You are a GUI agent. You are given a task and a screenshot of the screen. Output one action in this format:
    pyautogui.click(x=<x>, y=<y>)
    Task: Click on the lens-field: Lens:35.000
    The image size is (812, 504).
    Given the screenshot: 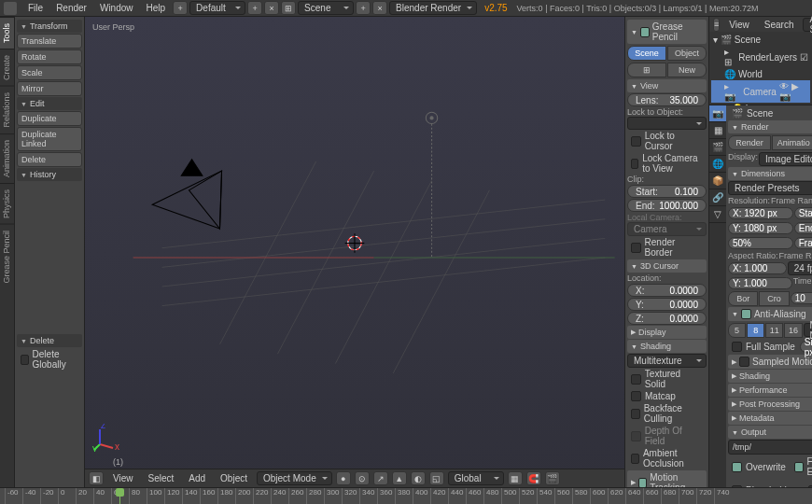 What is the action you would take?
    pyautogui.click(x=666, y=100)
    